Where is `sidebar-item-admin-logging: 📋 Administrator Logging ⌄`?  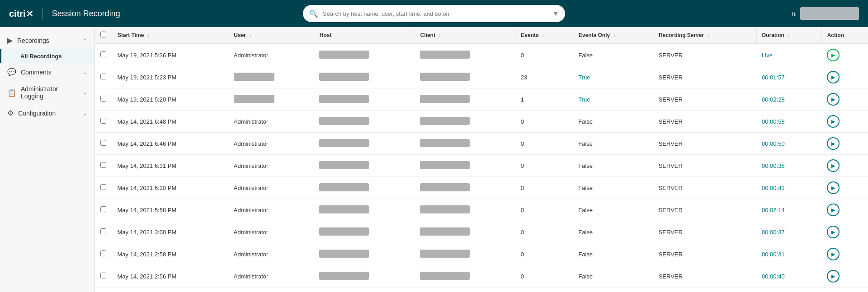
sidebar-item-admin-logging: 📋 Administrator Logging ⌄ is located at coordinates (47, 93).